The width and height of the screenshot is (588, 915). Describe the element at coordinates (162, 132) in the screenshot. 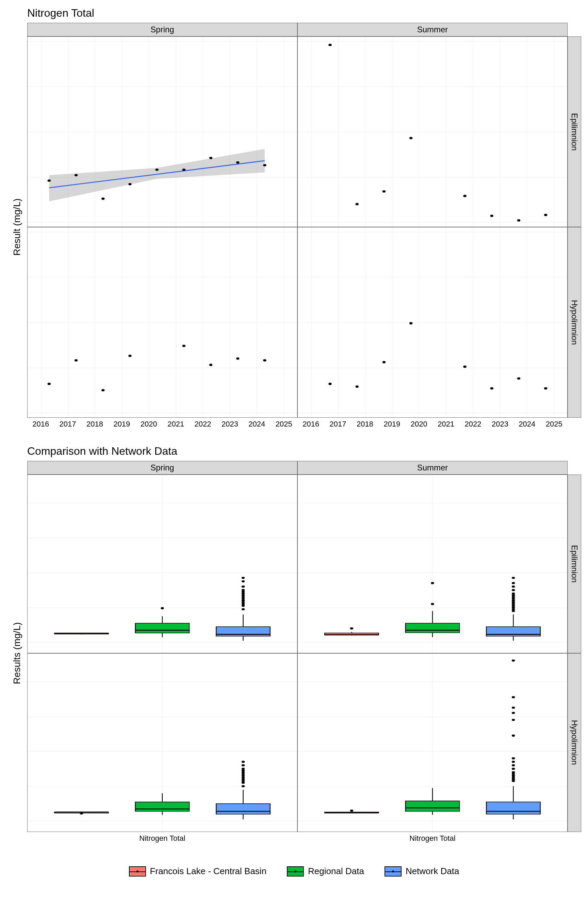

I see `panel-spring-epi: 0.200.250.300.350.40` at that location.